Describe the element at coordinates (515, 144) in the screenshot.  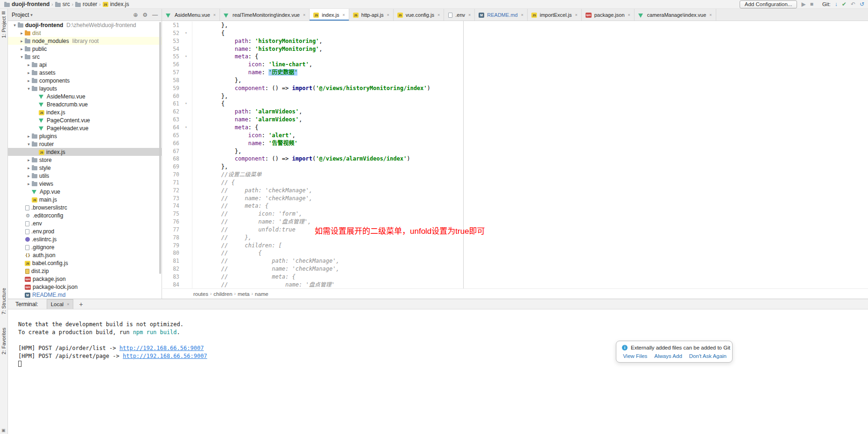
I see `code-line: 66 name: '告警视频'` at that location.